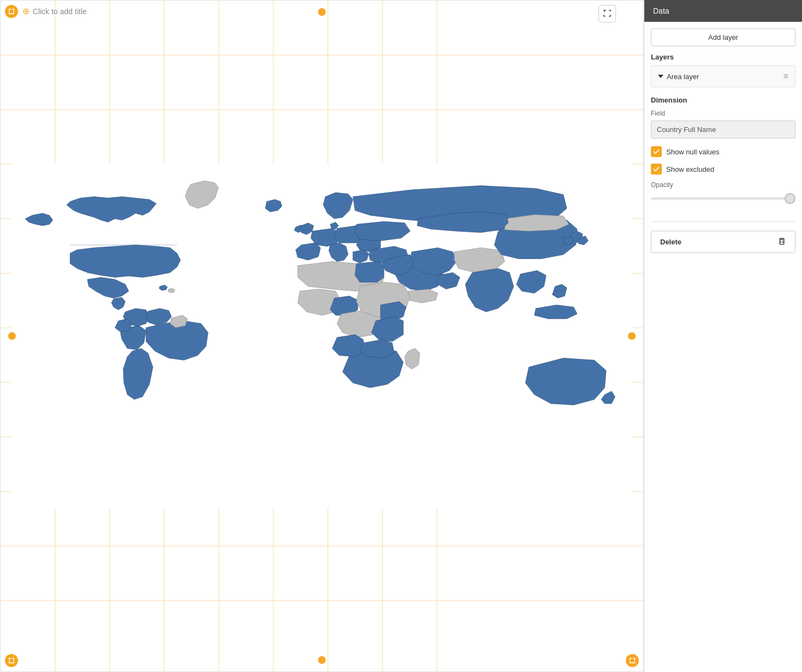 This screenshot has width=802, height=672. Describe the element at coordinates (723, 169) in the screenshot. I see `show-excluded-row: Show excluded` at that location.